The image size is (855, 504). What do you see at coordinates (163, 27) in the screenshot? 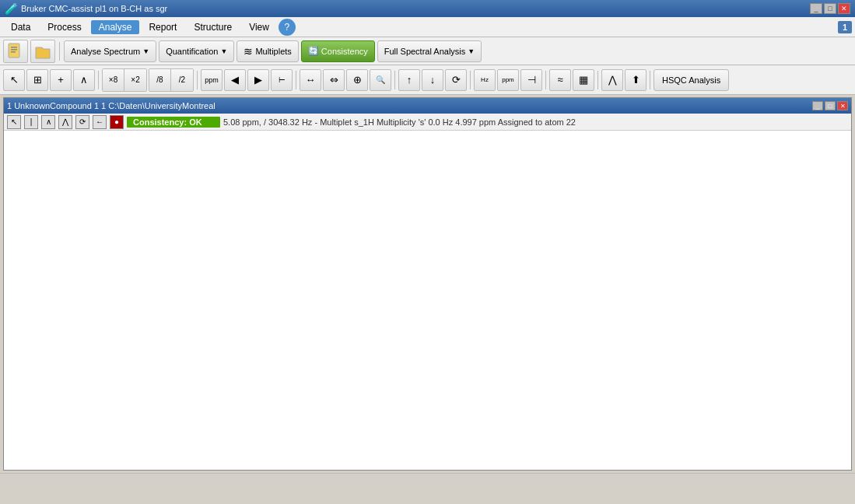
I see `menu-report: Report` at bounding box center [163, 27].